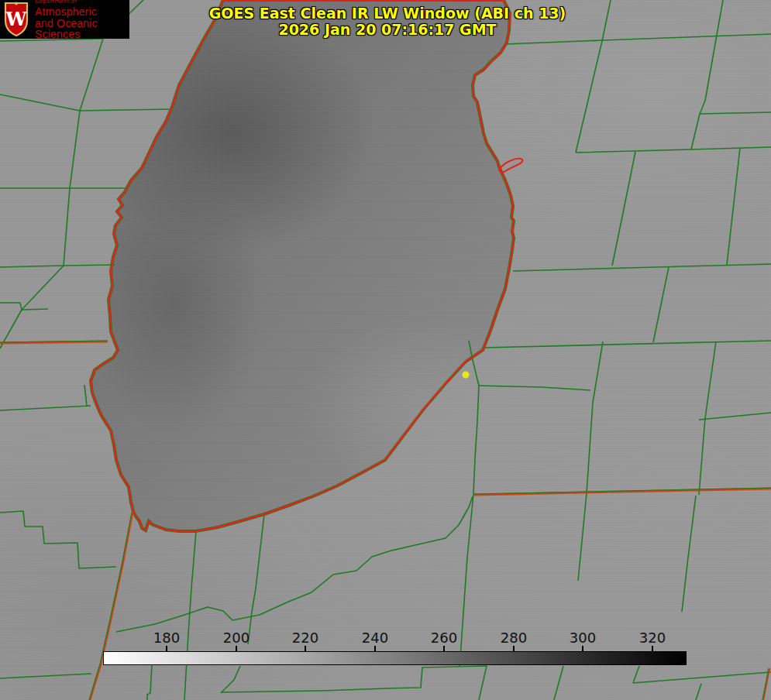 The height and width of the screenshot is (700, 771). What do you see at coordinates (511, 166) in the screenshot?
I see `harbor-loop` at bounding box center [511, 166].